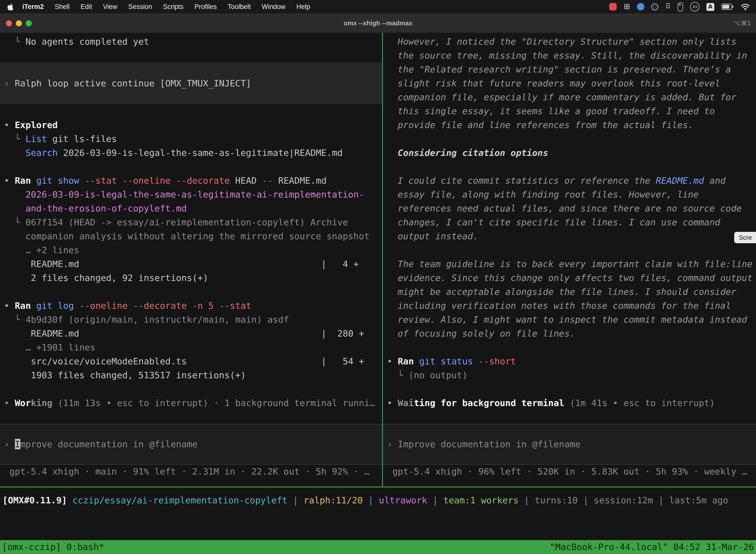 The width and height of the screenshot is (756, 554). What do you see at coordinates (668, 7) in the screenshot?
I see `dots-grid-icon: ⠿` at bounding box center [668, 7].